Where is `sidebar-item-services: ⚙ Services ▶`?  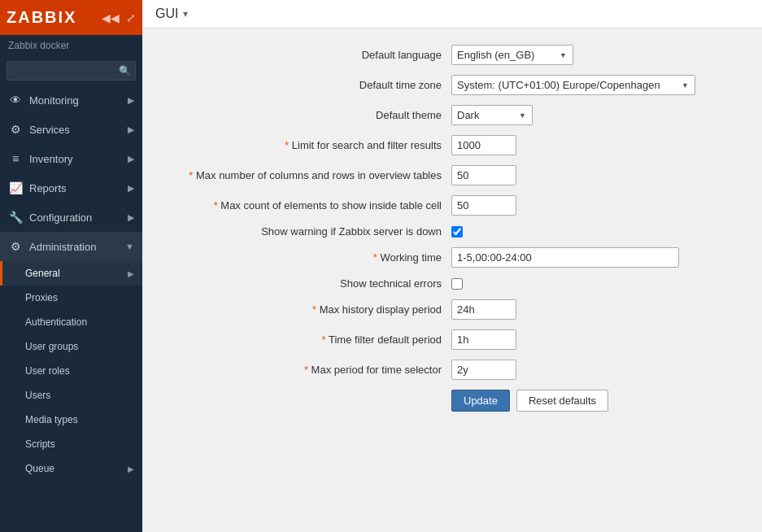
sidebar-item-services: ⚙ Services ▶ is located at coordinates (72, 129).